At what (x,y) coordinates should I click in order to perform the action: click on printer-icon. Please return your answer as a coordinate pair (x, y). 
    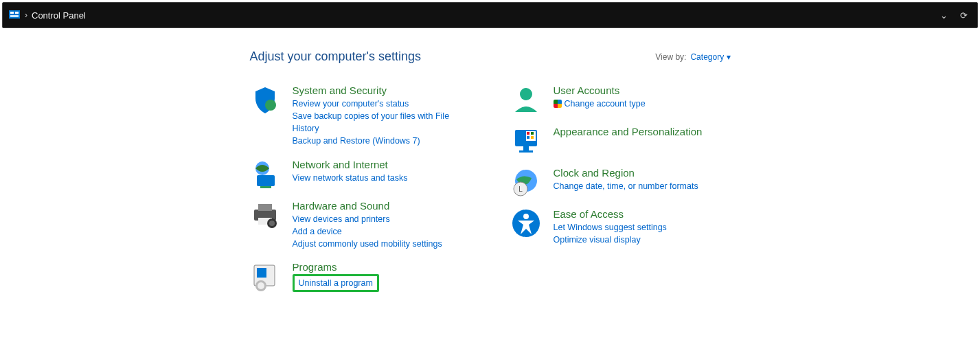
    Looking at the image, I should click on (265, 215).